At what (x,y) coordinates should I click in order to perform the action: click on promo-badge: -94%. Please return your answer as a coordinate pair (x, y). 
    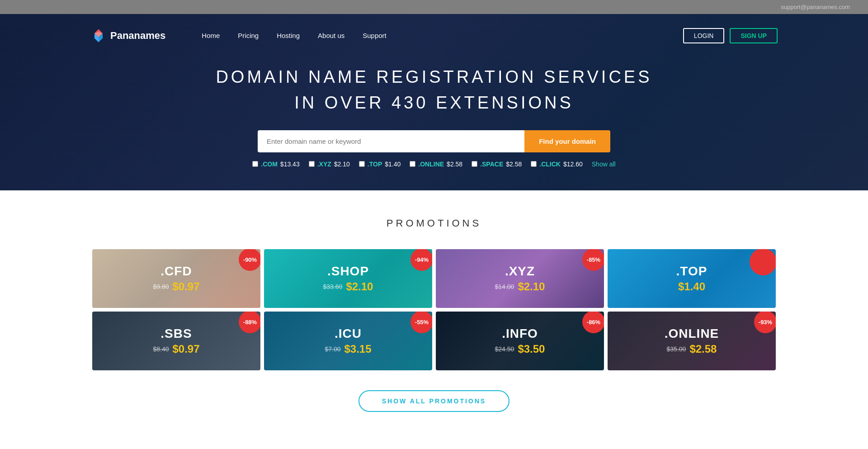
    Looking at the image, I should click on (421, 260).